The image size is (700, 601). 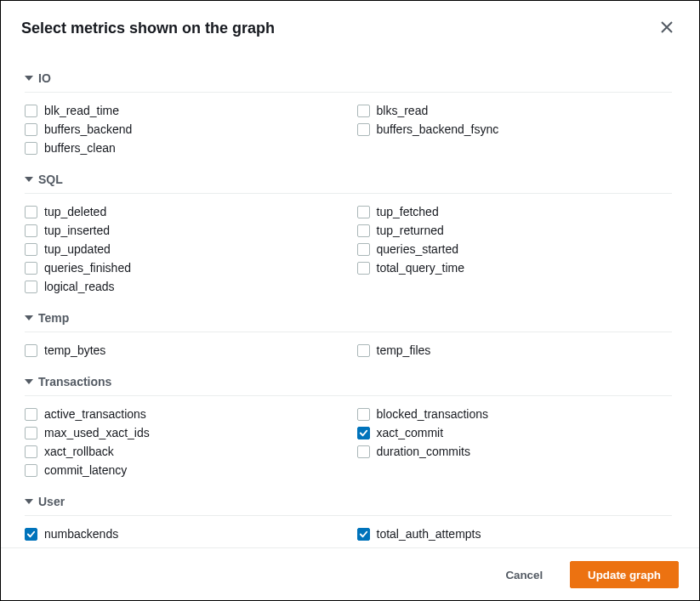 I want to click on metrics-col-right: total_auth_attempts, so click(x=515, y=534).